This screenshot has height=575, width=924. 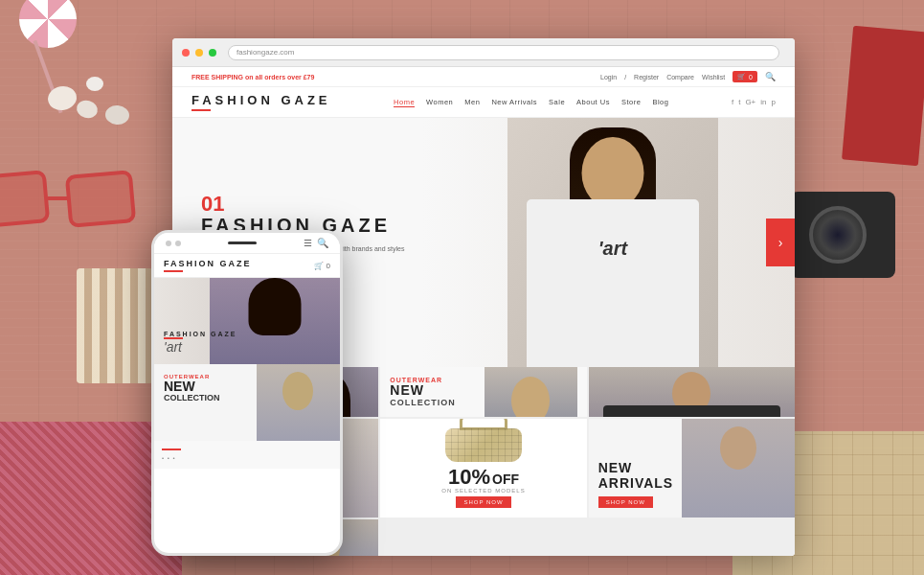 What do you see at coordinates (247, 454) in the screenshot?
I see `phone-remaining-content: • • •` at bounding box center [247, 454].